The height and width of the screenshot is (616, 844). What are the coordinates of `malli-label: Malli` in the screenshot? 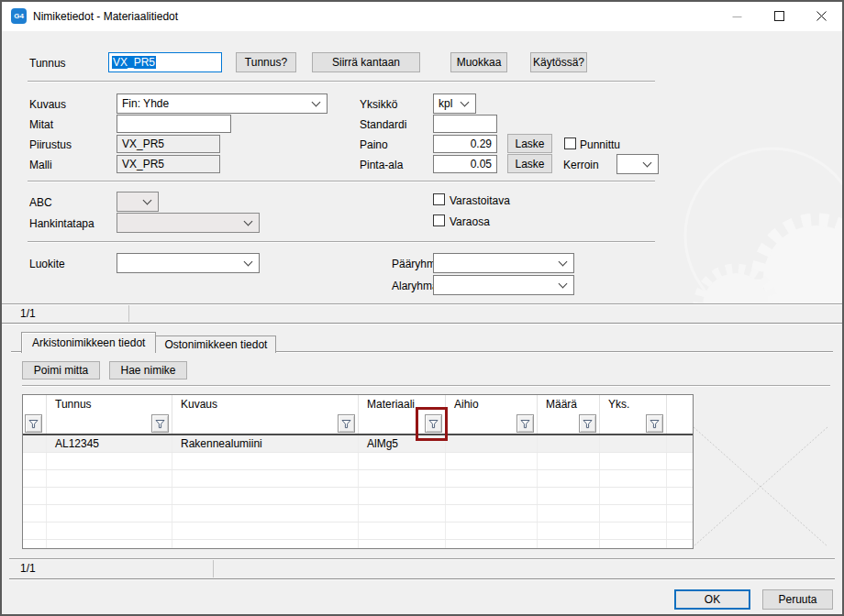 It's located at (40, 165).